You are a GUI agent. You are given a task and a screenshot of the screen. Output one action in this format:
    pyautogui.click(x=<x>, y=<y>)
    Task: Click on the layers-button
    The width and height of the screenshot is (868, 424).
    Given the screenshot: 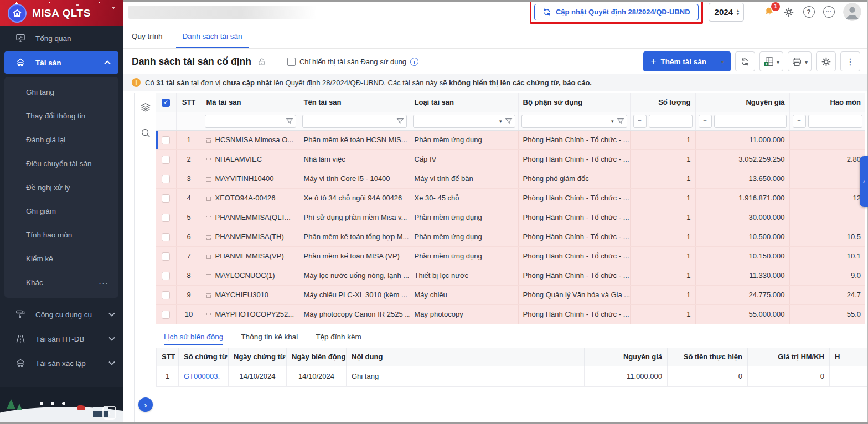 What is the action you would take?
    pyautogui.click(x=146, y=107)
    